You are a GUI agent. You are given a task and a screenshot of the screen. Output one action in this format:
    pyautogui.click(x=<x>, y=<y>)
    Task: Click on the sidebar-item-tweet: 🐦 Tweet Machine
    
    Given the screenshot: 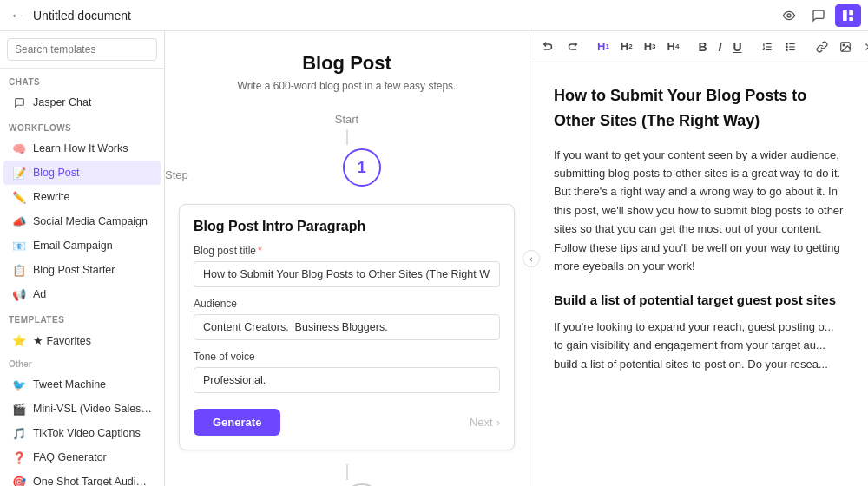 What is the action you would take?
    pyautogui.click(x=82, y=384)
    